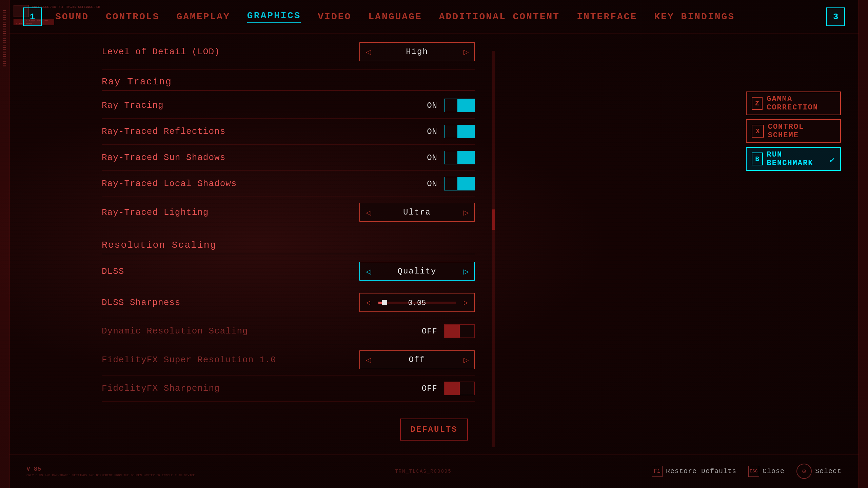 The height and width of the screenshot is (488, 868). Describe the element at coordinates (446, 388) in the screenshot. I see `fidelityfx-sharpening-toggle-container: OFF` at that location.